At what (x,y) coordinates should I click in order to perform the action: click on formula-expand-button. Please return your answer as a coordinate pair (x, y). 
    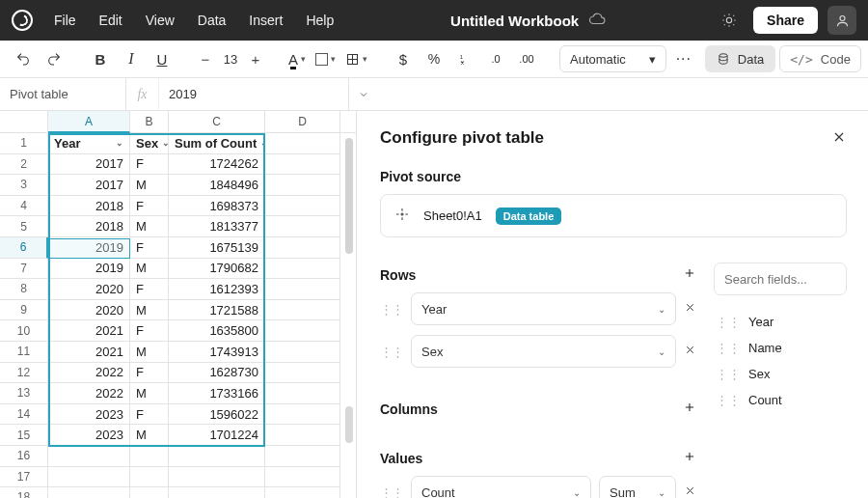
    Looking at the image, I should click on (363, 95).